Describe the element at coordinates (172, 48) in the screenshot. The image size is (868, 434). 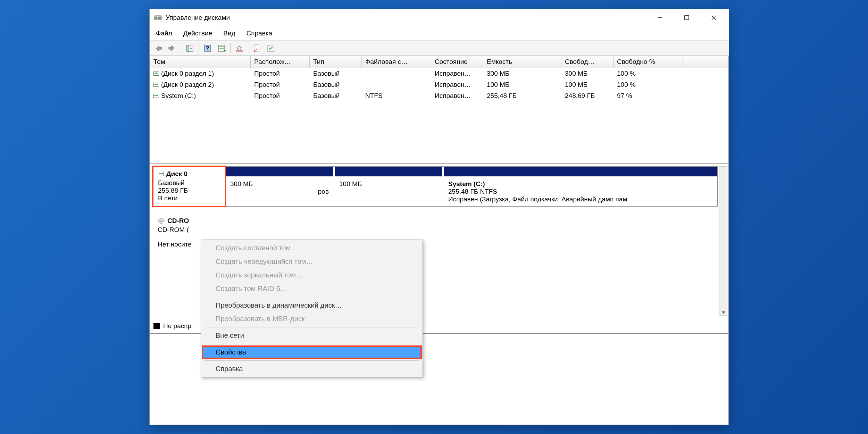
I see `forward-button` at that location.